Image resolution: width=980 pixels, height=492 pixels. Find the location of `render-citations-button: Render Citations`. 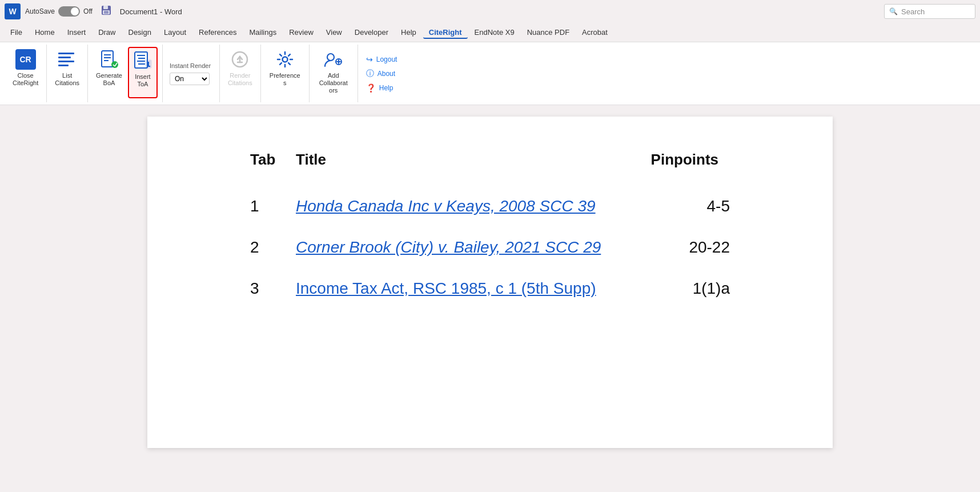

render-citations-button: Render Citations is located at coordinates (240, 73).